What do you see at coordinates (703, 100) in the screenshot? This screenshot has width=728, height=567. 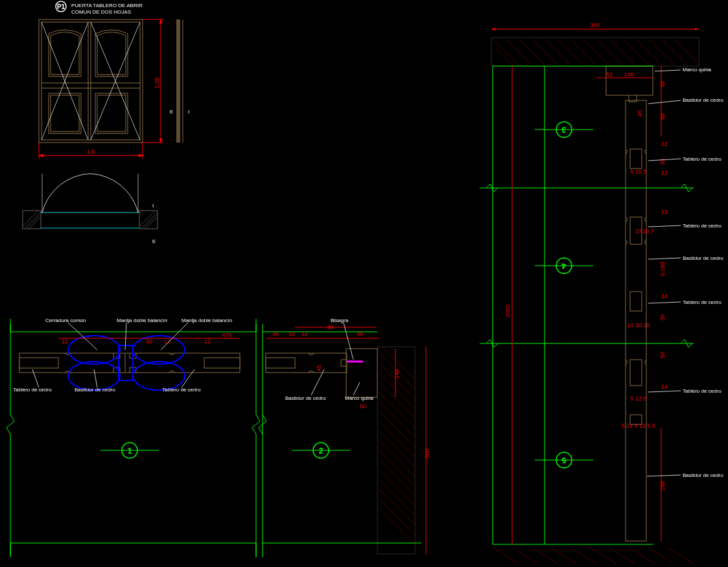 I see `lbl-bastidor1-sec: Bastidor de cedro` at bounding box center [703, 100].